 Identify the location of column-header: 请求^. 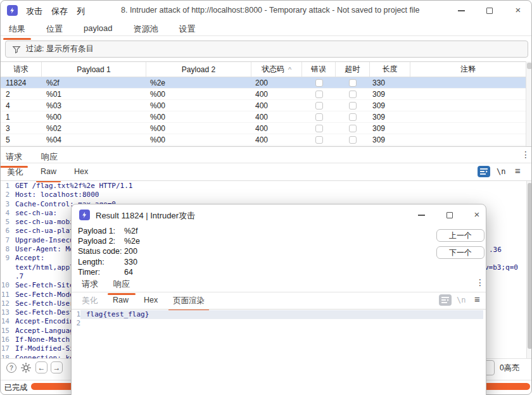
(22, 70).